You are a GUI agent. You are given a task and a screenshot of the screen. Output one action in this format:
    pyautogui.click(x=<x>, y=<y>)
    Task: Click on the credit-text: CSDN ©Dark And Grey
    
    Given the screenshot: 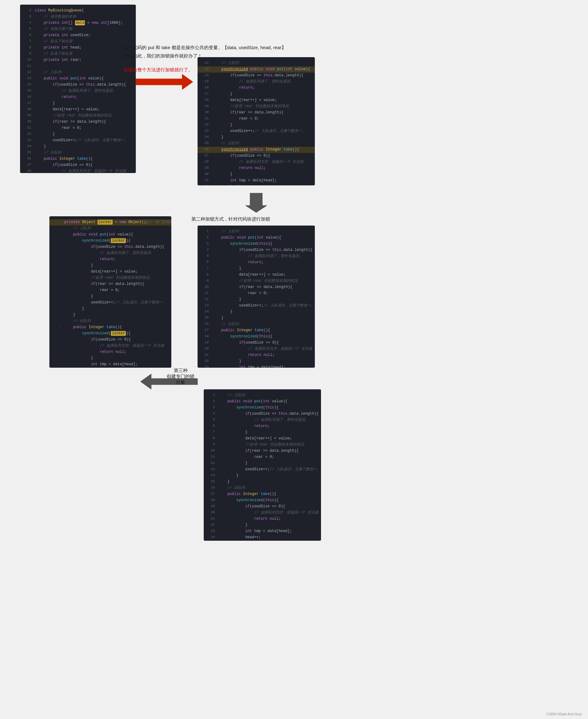 What is the action you would take?
    pyautogui.click(x=564, y=714)
    